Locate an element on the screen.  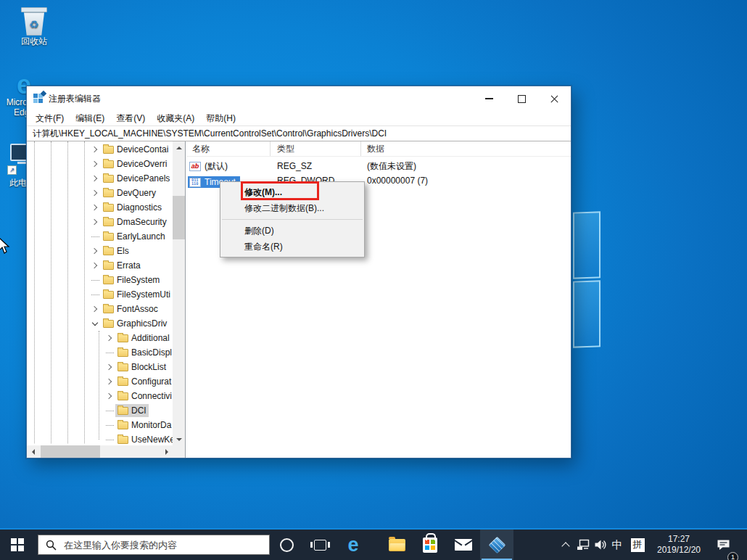
tray-time: 17:27 is located at coordinates (679, 540).